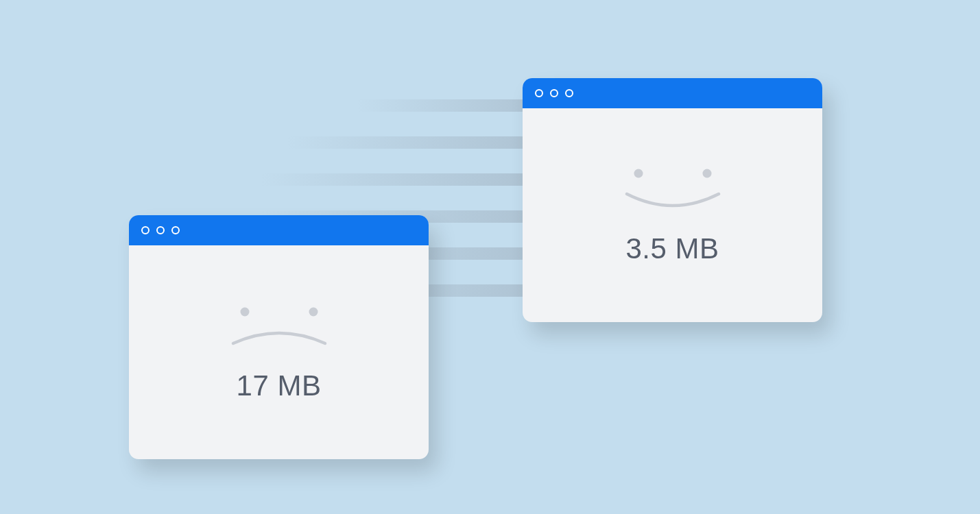  Describe the element at coordinates (278, 352) in the screenshot. I see `window-body: 17 MB` at that location.